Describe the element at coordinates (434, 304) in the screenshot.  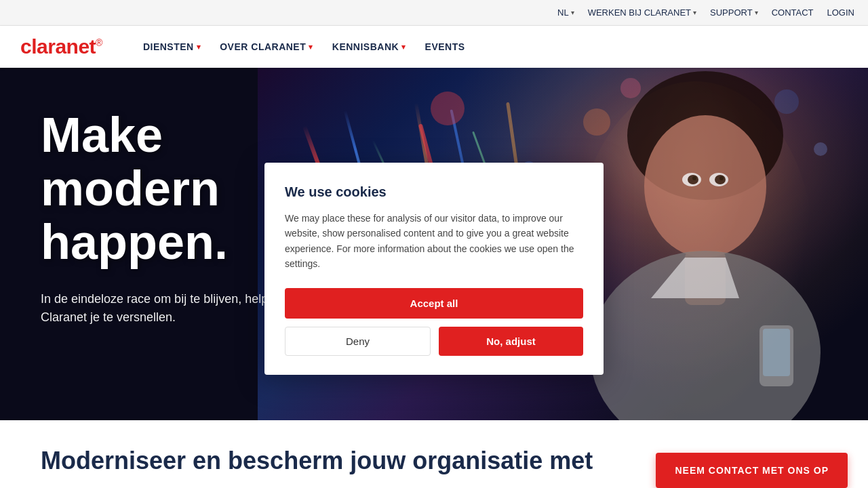
I see `cookie-accept-button: Accept all` at that location.